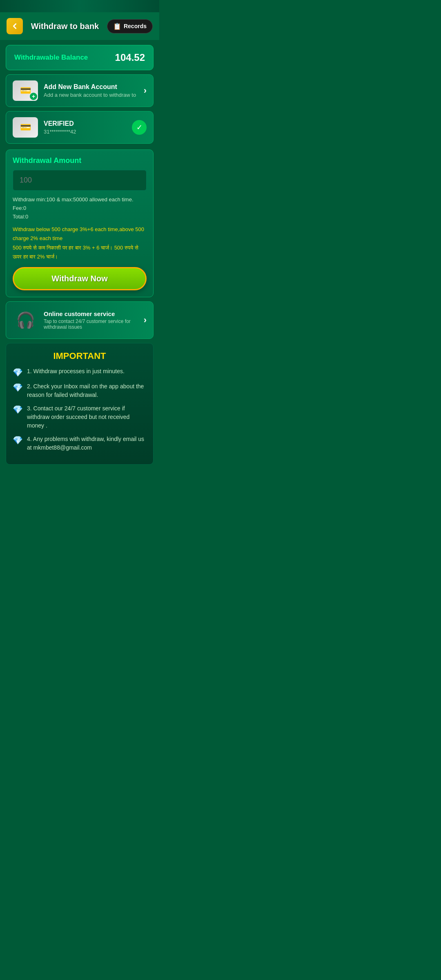 The width and height of the screenshot is (441, 980). What do you see at coordinates (145, 91) in the screenshot?
I see `add-bank-arrow-icon: ›` at bounding box center [145, 91].